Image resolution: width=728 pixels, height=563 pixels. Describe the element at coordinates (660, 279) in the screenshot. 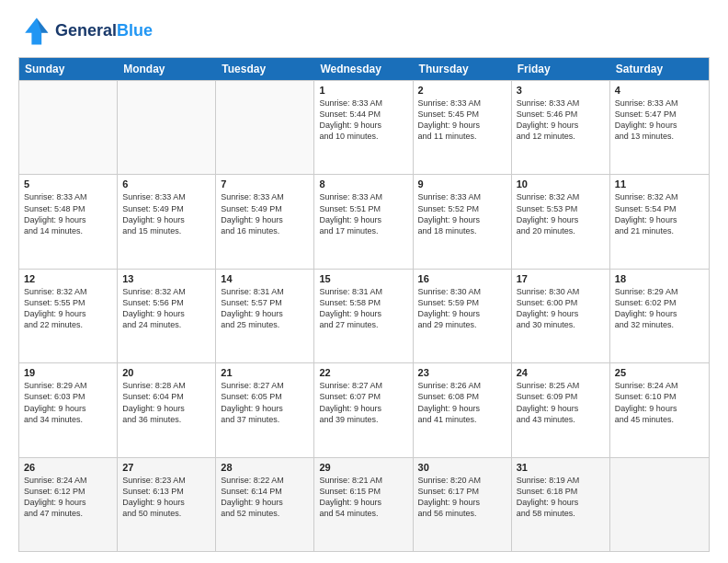

I see `day-number: 18` at that location.